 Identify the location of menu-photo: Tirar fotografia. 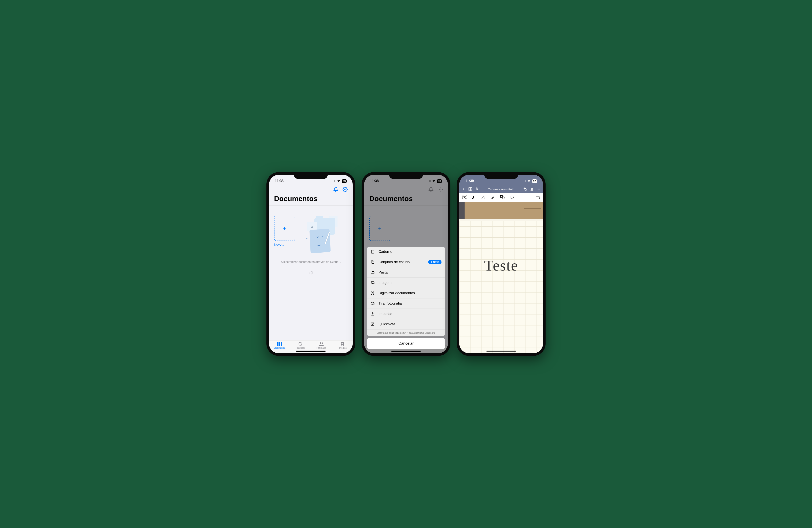
(406, 303).